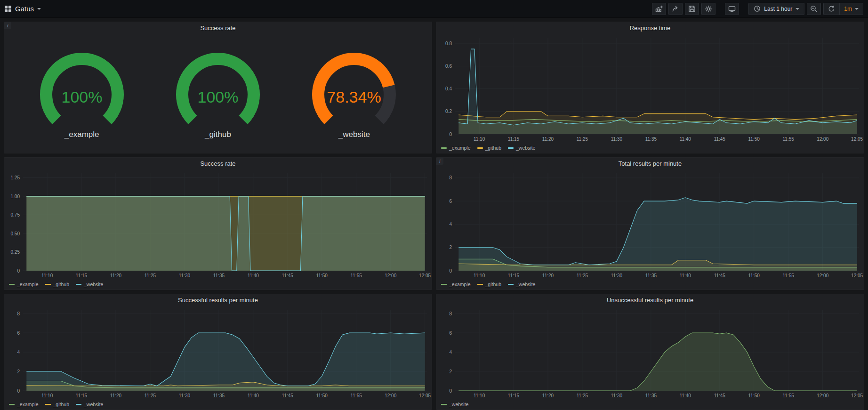 This screenshot has height=410, width=868. Describe the element at coordinates (732, 9) in the screenshot. I see `tv-monitor-icon` at that location.